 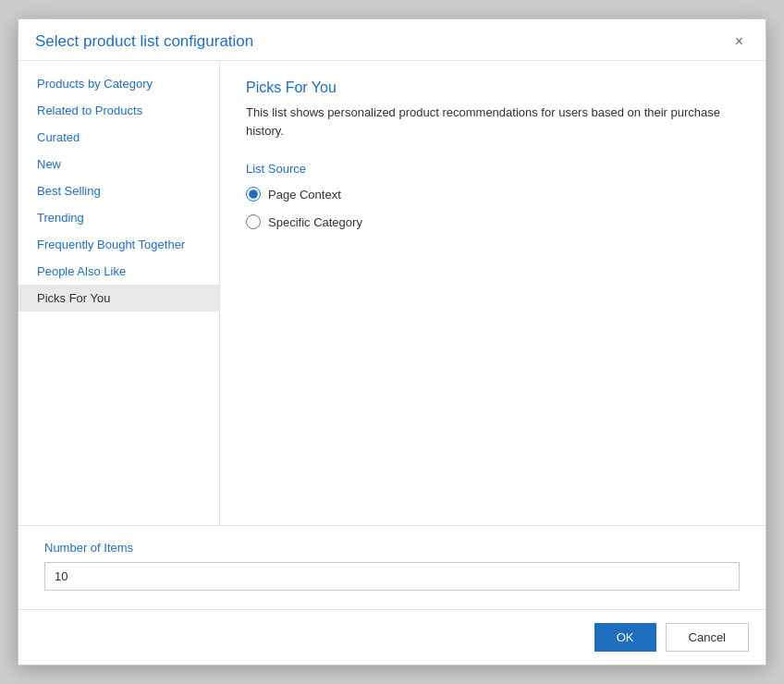 What do you see at coordinates (740, 42) in the screenshot?
I see `close-button: ×` at bounding box center [740, 42].